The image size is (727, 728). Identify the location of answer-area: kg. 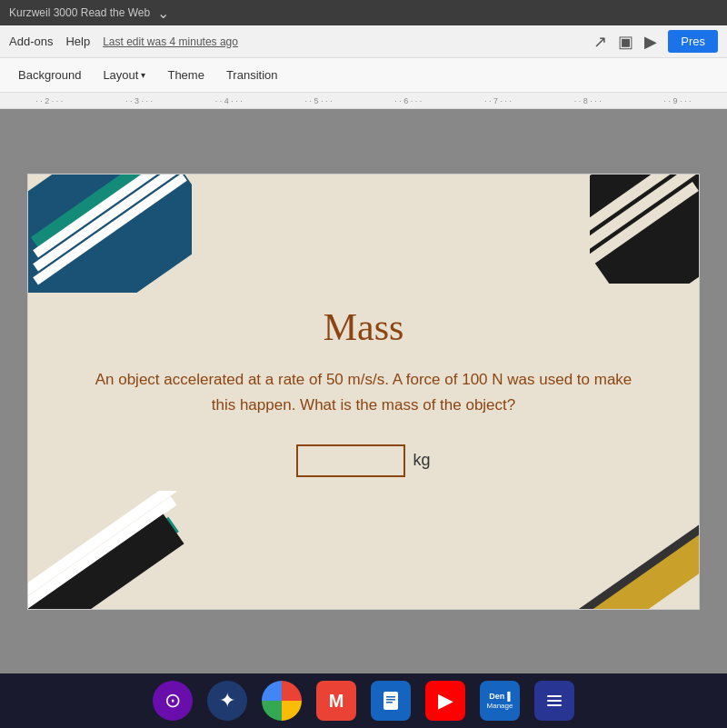
(364, 461).